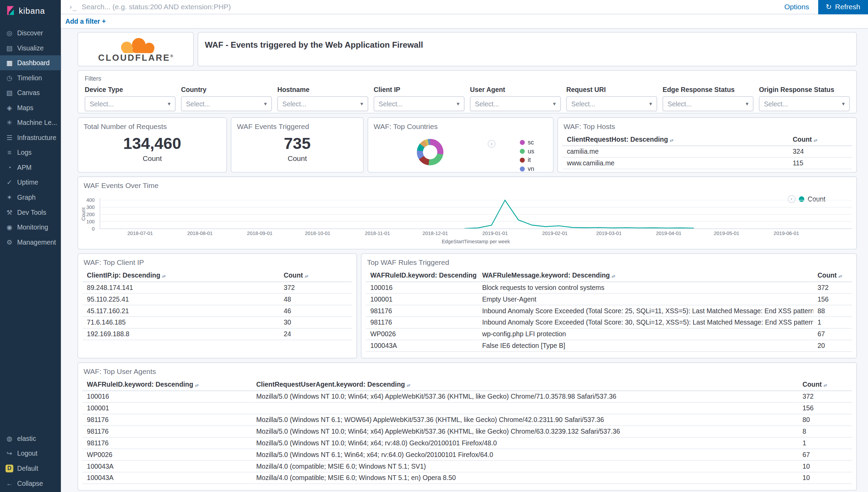 This screenshot has width=868, height=492. Describe the element at coordinates (30, 468) in the screenshot. I see `sidebar-item-default-space: DDefault` at that location.